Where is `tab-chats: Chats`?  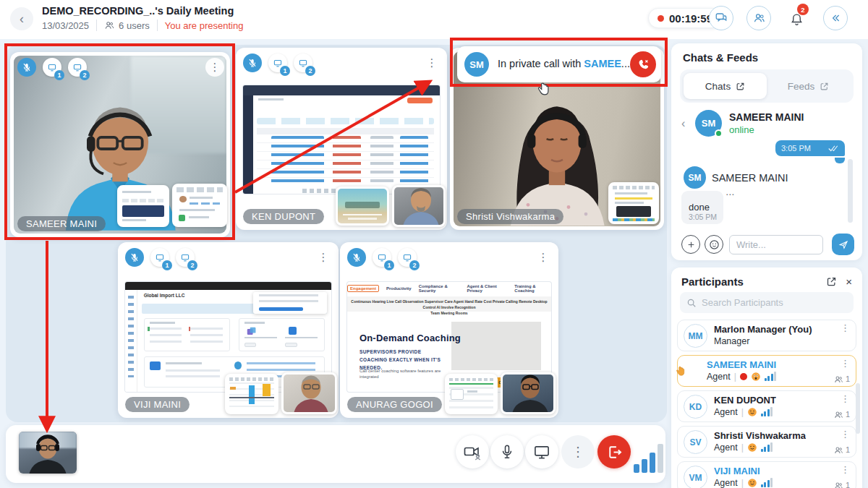
tab-chats: Chats is located at coordinates (725, 86).